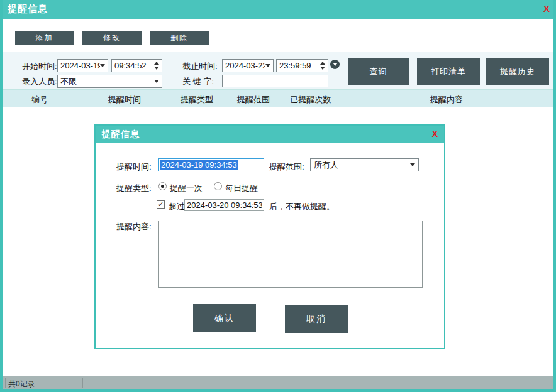 The image size is (556, 392). I want to click on radio-remind-daily, so click(218, 186).